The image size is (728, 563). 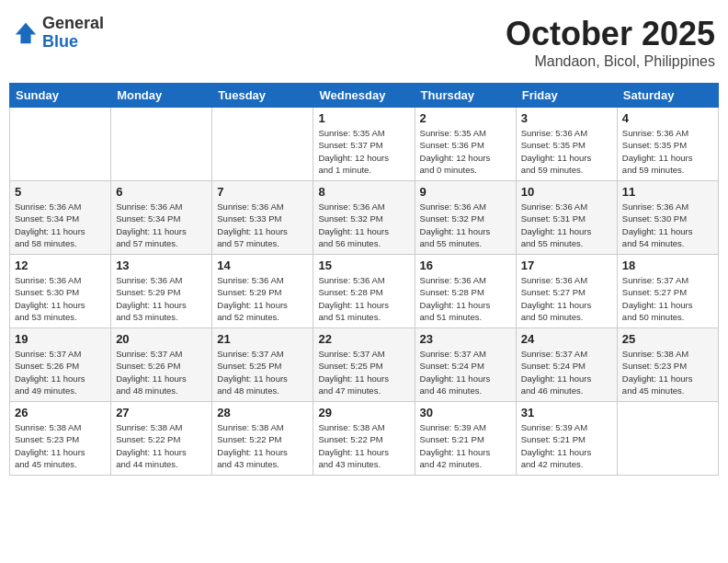 I want to click on logo-blue: Blue, so click(x=74, y=42).